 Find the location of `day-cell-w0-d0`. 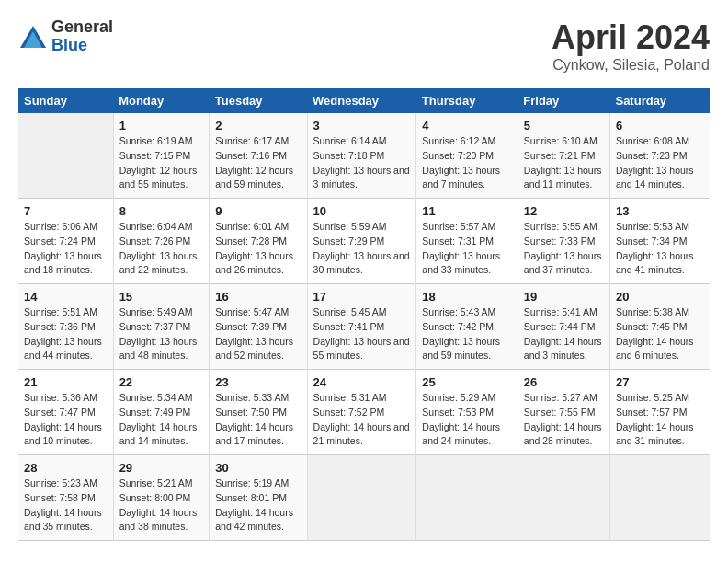

day-cell-w0-d0 is located at coordinates (66, 156).